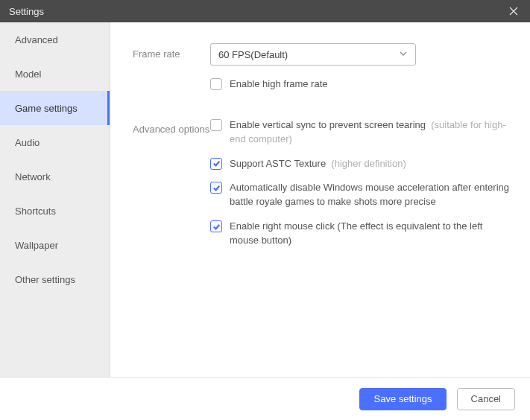  I want to click on vsync-checkbox, so click(216, 125).